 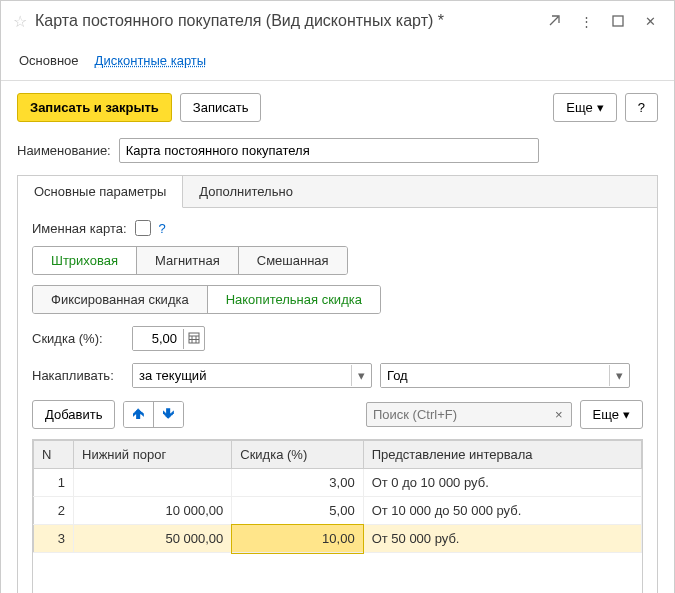 What do you see at coordinates (293, 260) in the screenshot?
I see `cardtype-mixed: Смешанная` at bounding box center [293, 260].